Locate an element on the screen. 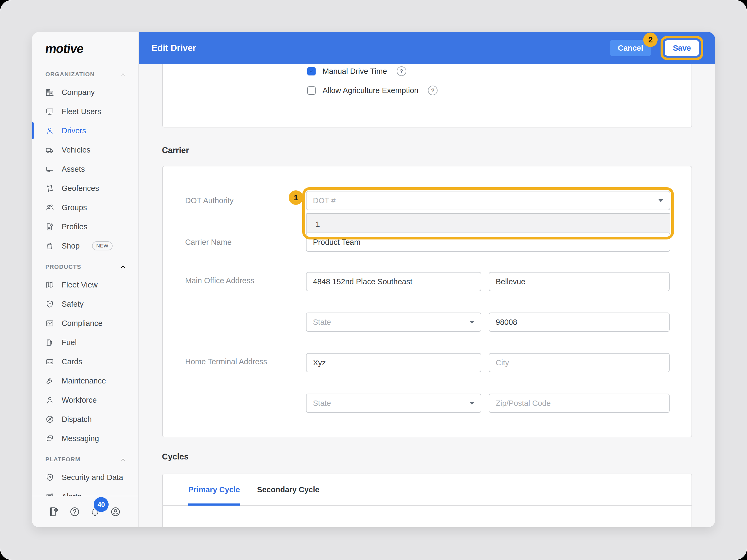 The height and width of the screenshot is (560, 747). tab-primary-cycle: Primary Cycle is located at coordinates (214, 489).